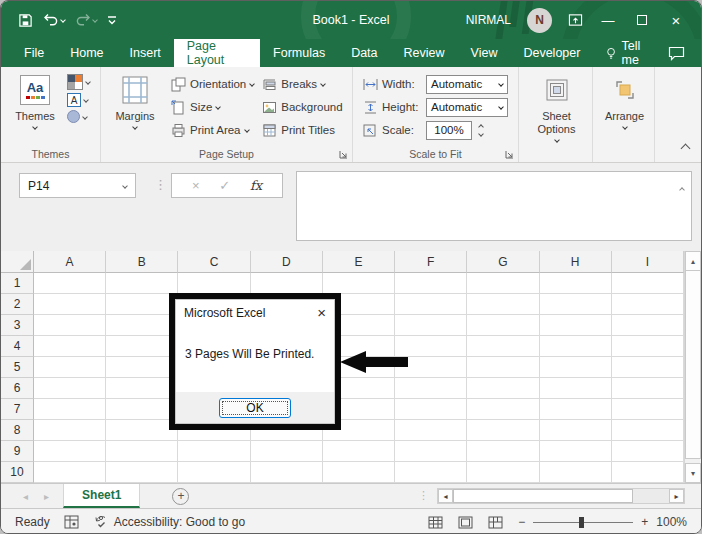 Image resolution: width=702 pixels, height=534 pixels. What do you see at coordinates (446, 496) in the screenshot?
I see `scroll-left-button: ◂` at bounding box center [446, 496].